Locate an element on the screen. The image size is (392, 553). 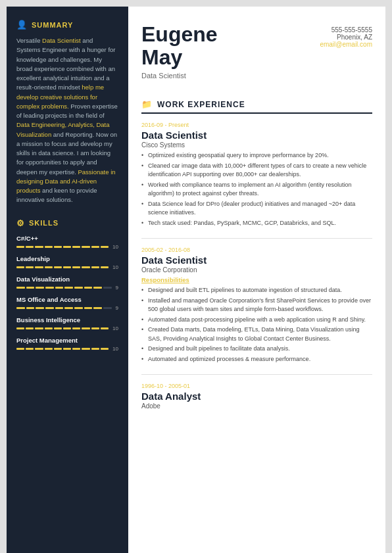
skill-name: MS Office and Access is located at coordinates (67, 300).